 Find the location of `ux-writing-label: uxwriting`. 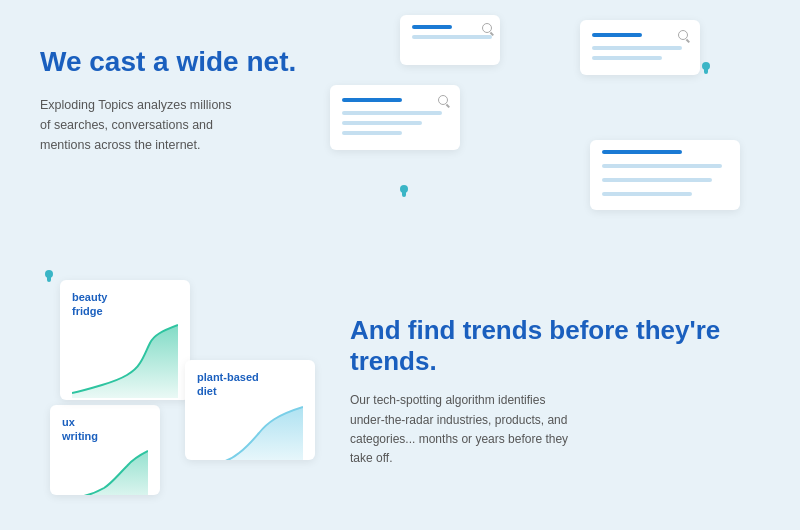

ux-writing-label: uxwriting is located at coordinates (105, 430).